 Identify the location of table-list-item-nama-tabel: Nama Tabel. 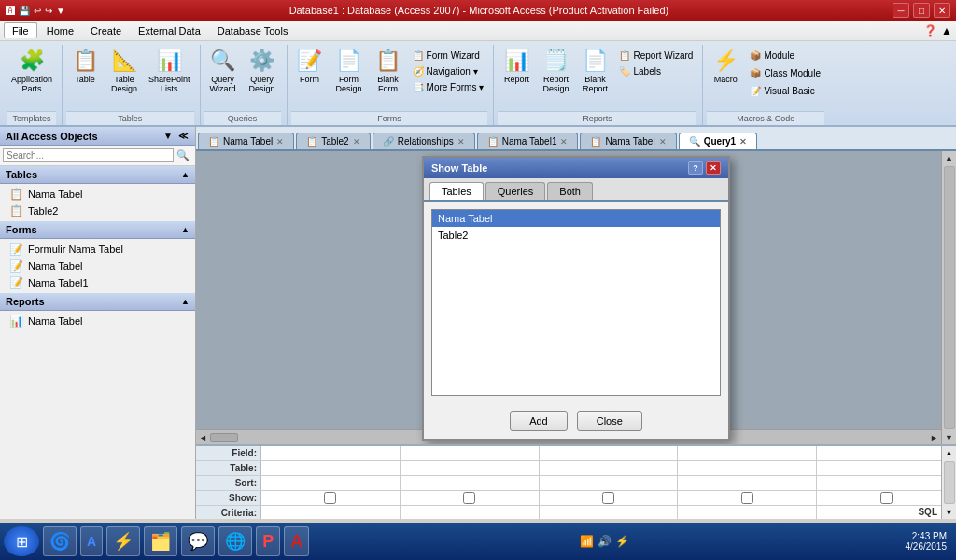
(576, 218).